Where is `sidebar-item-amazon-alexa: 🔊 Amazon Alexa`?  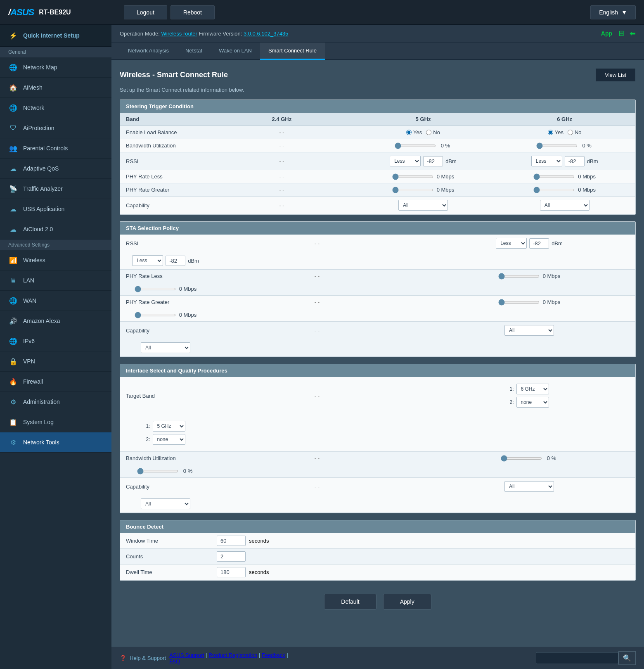 sidebar-item-amazon-alexa: 🔊 Amazon Alexa is located at coordinates (56, 321).